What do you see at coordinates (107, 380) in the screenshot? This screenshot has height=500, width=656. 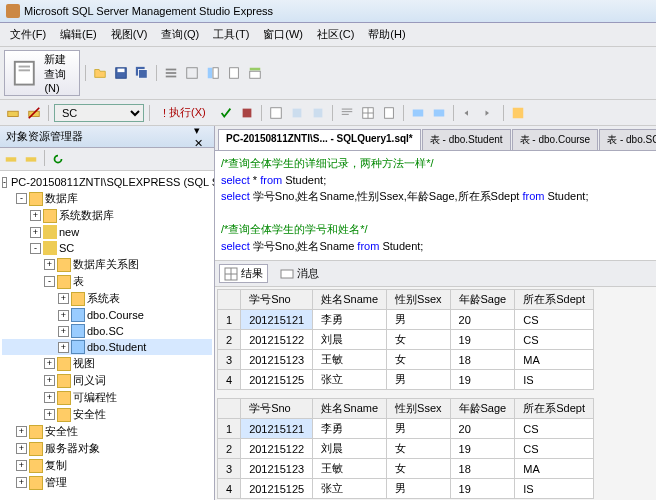 I see `tree-synonyms: +同义词` at bounding box center [107, 380].